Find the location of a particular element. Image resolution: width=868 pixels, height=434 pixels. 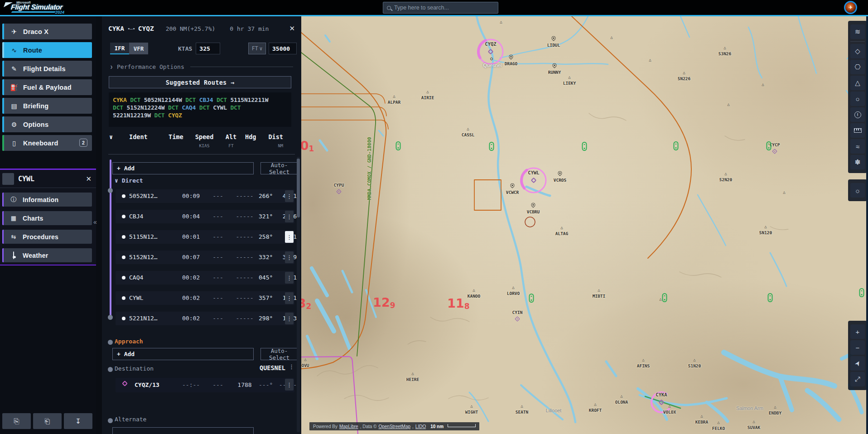

map-brightness-button: ☼ is located at coordinates (858, 190).